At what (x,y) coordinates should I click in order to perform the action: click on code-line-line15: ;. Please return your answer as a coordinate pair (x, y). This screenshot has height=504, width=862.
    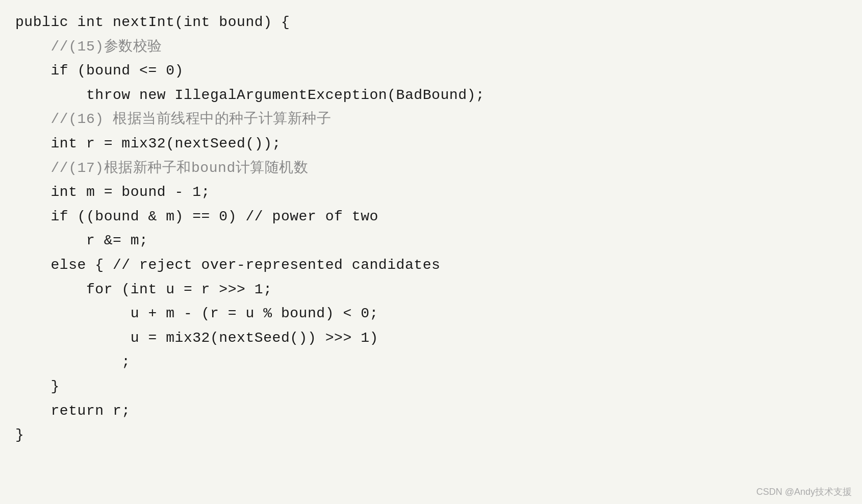
    Looking at the image, I should click on (431, 362).